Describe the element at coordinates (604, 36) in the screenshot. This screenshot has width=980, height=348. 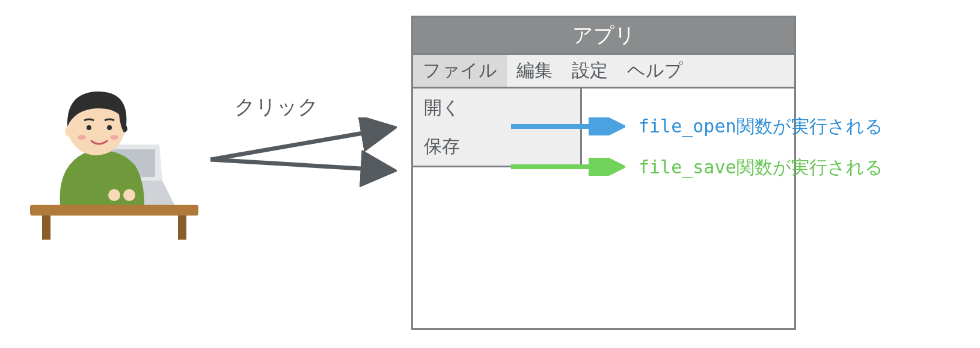
I see `app-title: アプリ` at that location.